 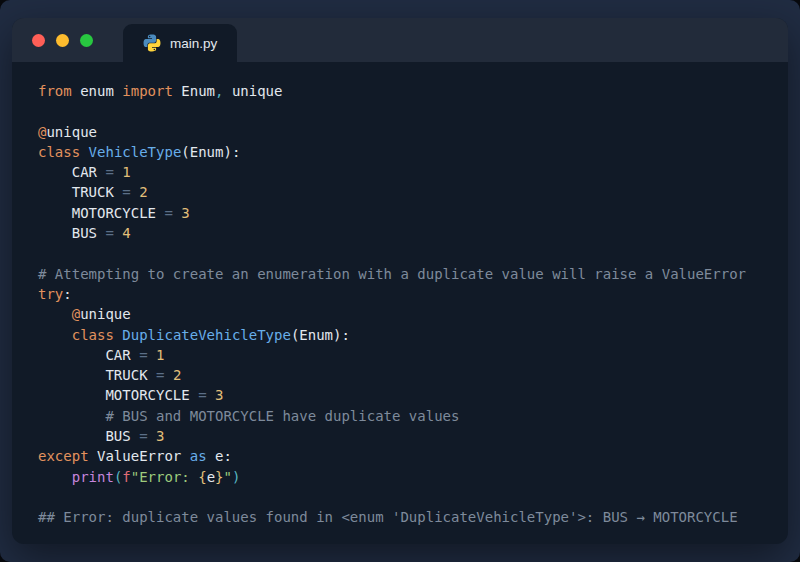 What do you see at coordinates (400, 274) in the screenshot?
I see `code-line: # Attempting to create an enumeration wi…` at bounding box center [400, 274].